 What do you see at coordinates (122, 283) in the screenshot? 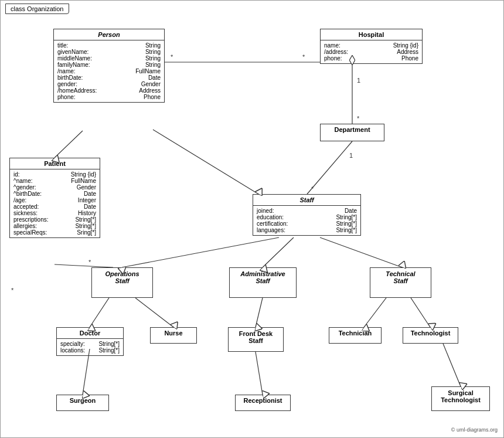
I see `operations-staff-class: OperationsStaff` at bounding box center [122, 283].